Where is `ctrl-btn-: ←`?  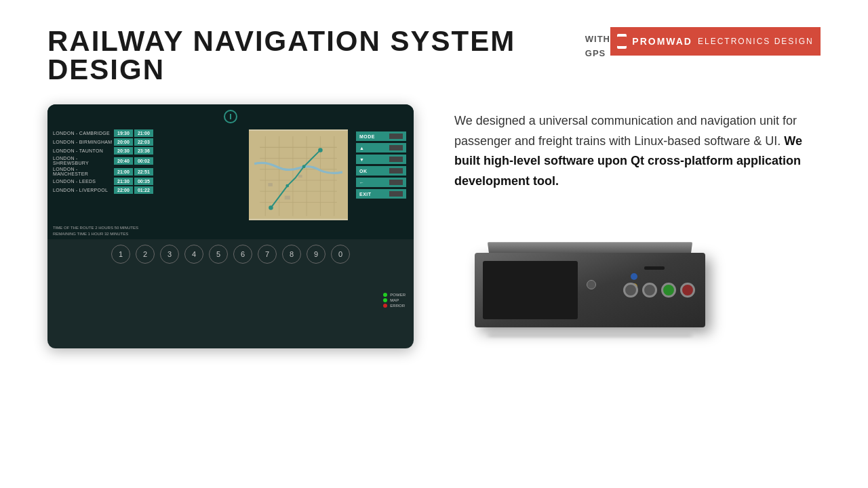
ctrl-btn-: ← is located at coordinates (381, 182).